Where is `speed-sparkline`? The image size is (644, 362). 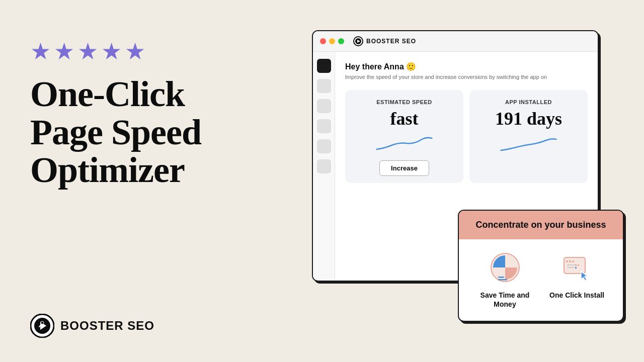 speed-sparkline is located at coordinates (405, 144).